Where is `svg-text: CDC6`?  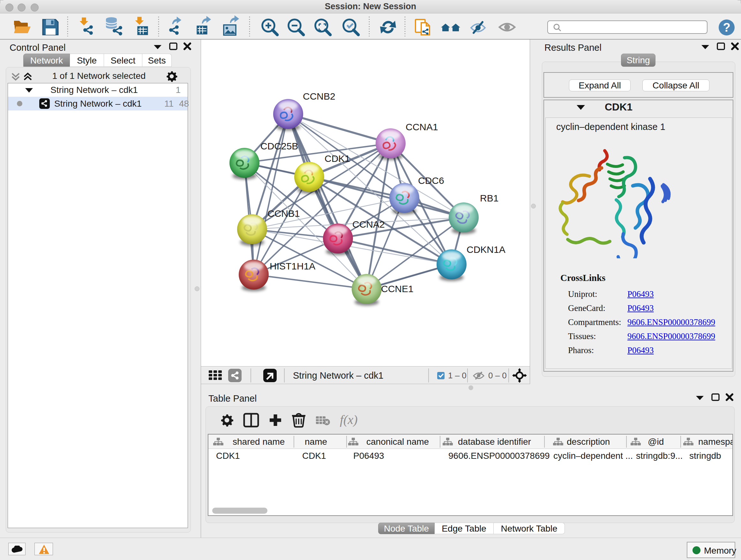 svg-text: CDC6 is located at coordinates (431, 180).